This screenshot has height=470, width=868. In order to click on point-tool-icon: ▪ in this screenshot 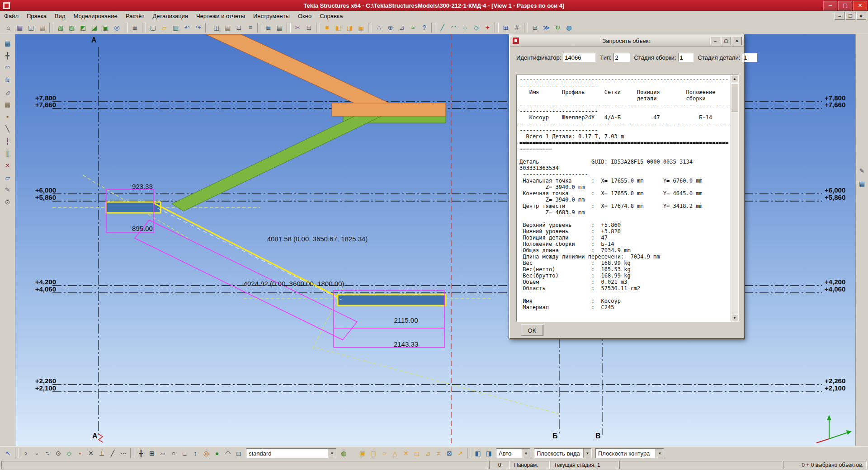, I will do `click(7, 117)`.